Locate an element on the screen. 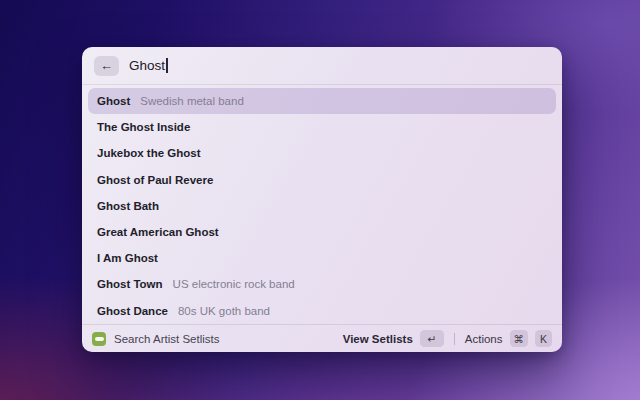 This screenshot has height=400, width=640. list-item-title: Ghost Dance is located at coordinates (132, 311).